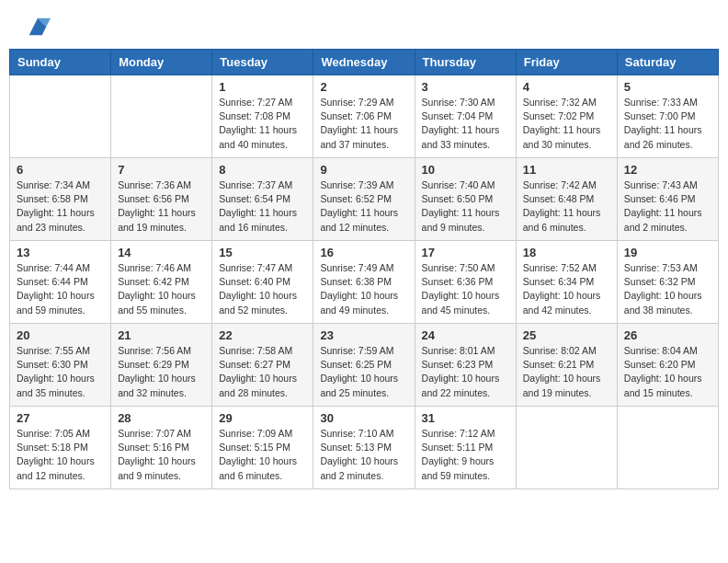 The width and height of the screenshot is (728, 563). I want to click on day-number: 18, so click(566, 252).